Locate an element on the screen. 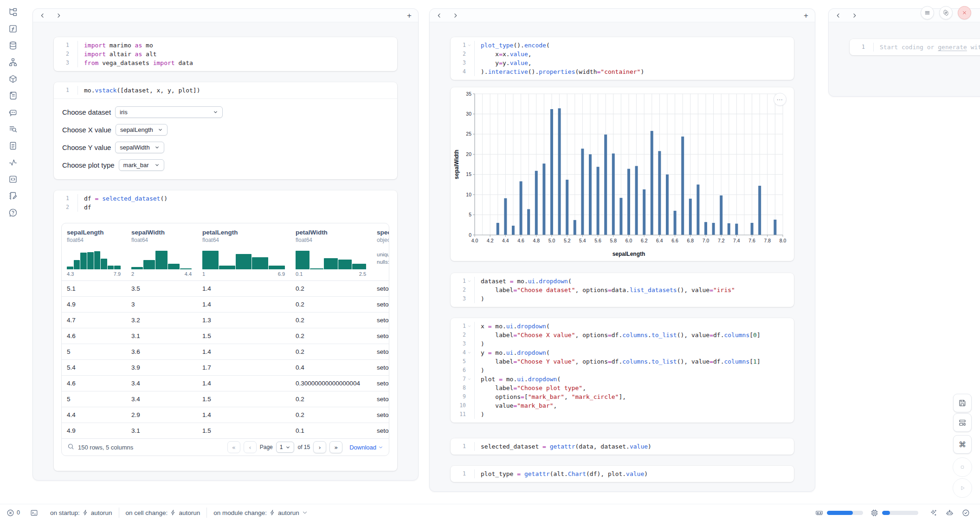 The width and height of the screenshot is (980, 521). code-cell-widgets: 1x = mo.ui.dropdown(2 label="Choose X va… is located at coordinates (622, 371).